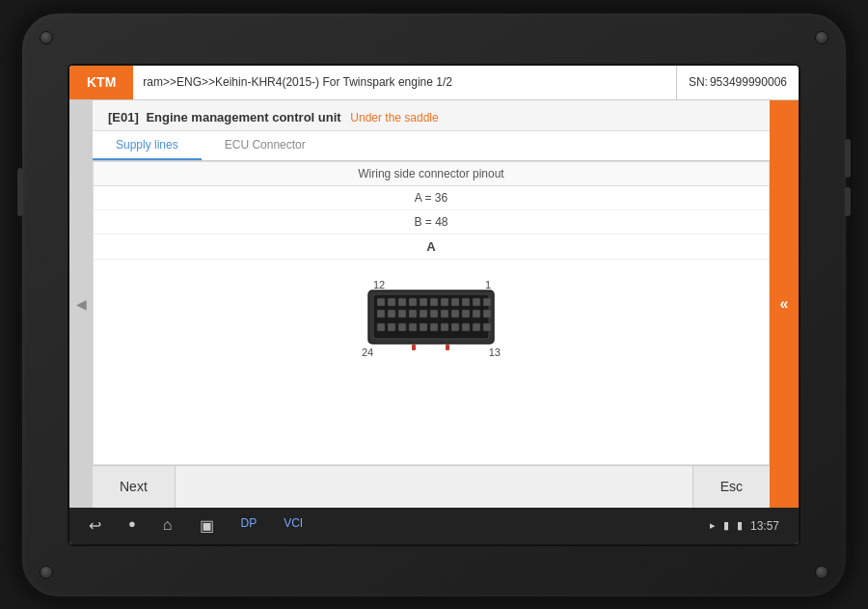 Image resolution: width=868 pixels, height=609 pixels. What do you see at coordinates (95, 525) in the screenshot?
I see `back-icon: ↩` at bounding box center [95, 525].